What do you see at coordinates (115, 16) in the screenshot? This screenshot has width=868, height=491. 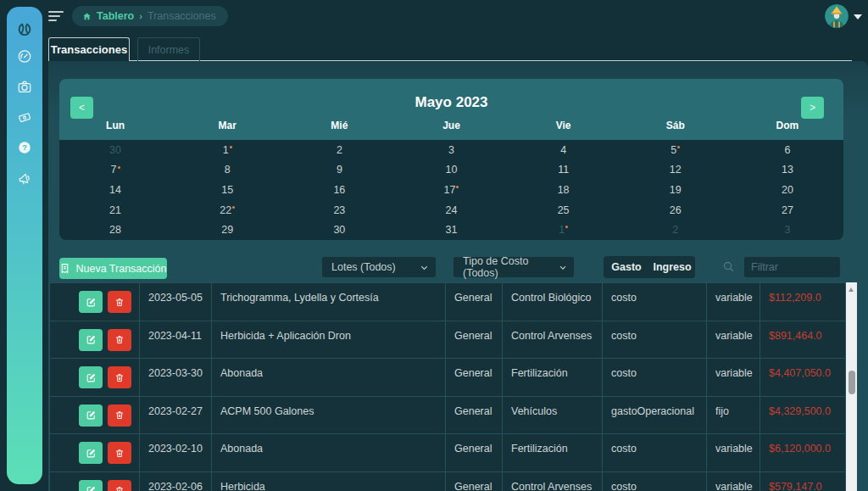 I see `breadcrumb-tablero: Tablero` at bounding box center [115, 16].